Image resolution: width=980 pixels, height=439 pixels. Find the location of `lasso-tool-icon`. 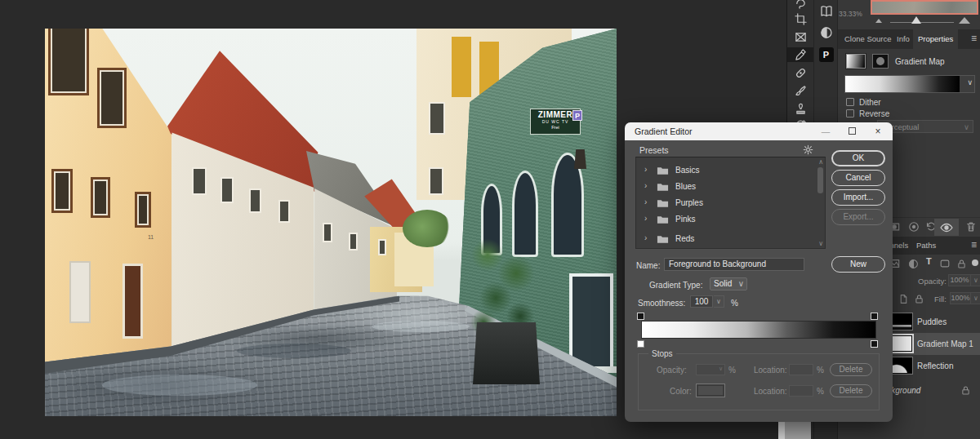

lasso-tool-icon is located at coordinates (800, 5).